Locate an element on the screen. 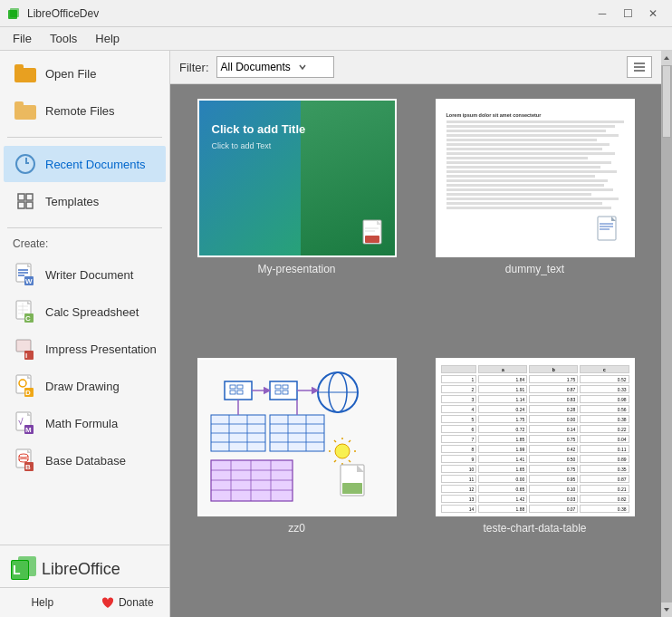 This screenshot has height=617, width=672. sidebar-item-writer: W Writer Document is located at coordinates (85, 275).